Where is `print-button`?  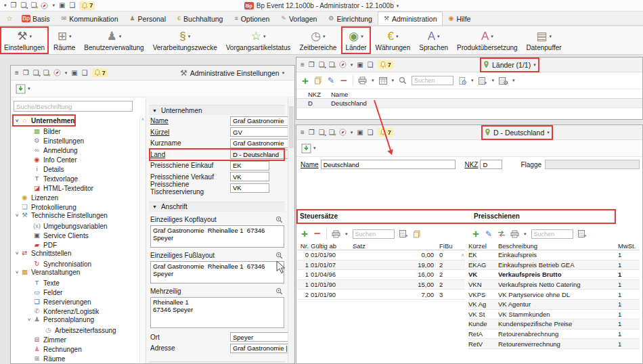
print-button is located at coordinates (514, 234).